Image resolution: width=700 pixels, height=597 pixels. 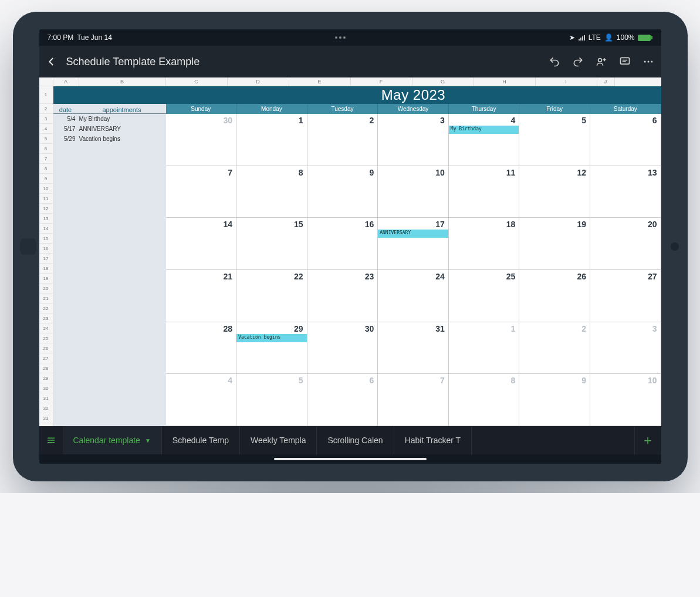 I want to click on calendar-day: 16, so click(x=343, y=244).